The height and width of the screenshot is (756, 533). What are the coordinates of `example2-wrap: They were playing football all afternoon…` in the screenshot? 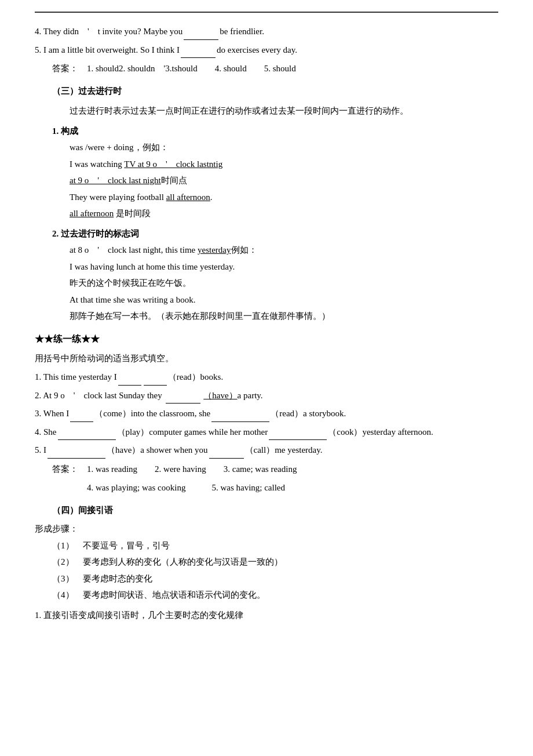 It's located at (266, 197).